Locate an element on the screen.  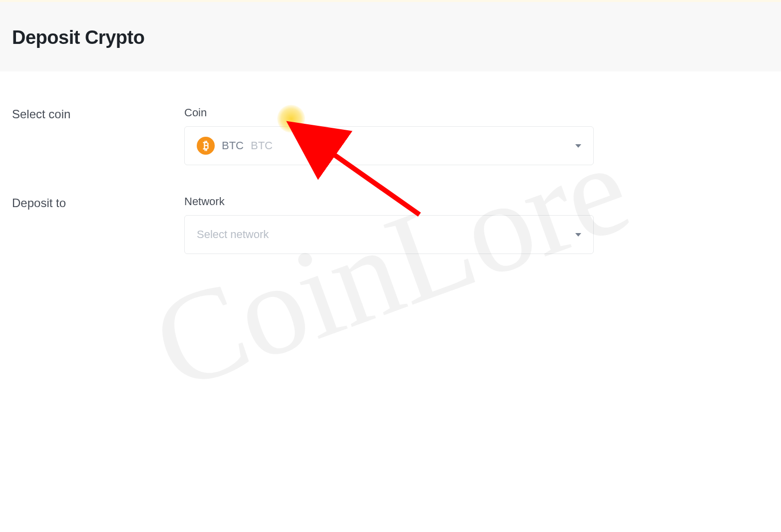
coin-field-label: Coin is located at coordinates (389, 113).